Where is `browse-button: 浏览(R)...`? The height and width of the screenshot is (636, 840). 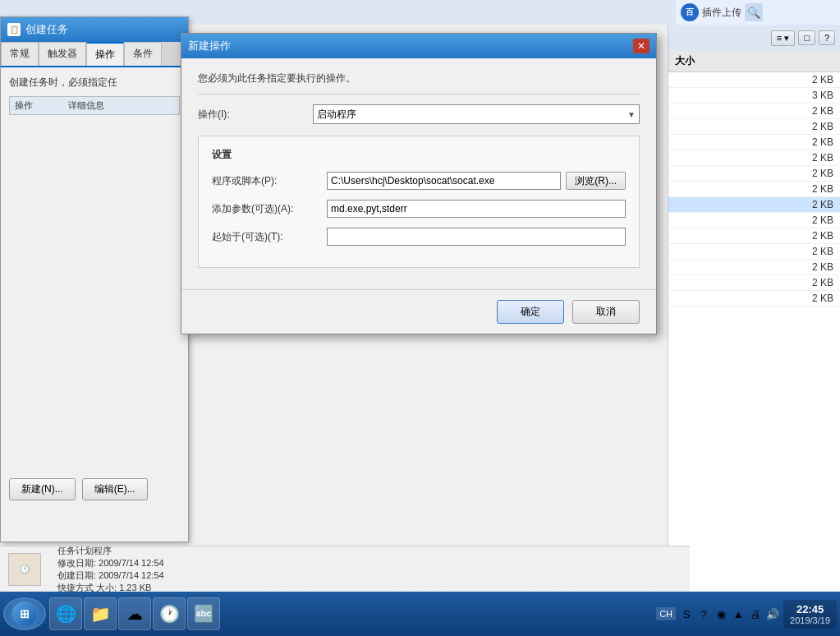 browse-button: 浏览(R)... is located at coordinates (596, 181).